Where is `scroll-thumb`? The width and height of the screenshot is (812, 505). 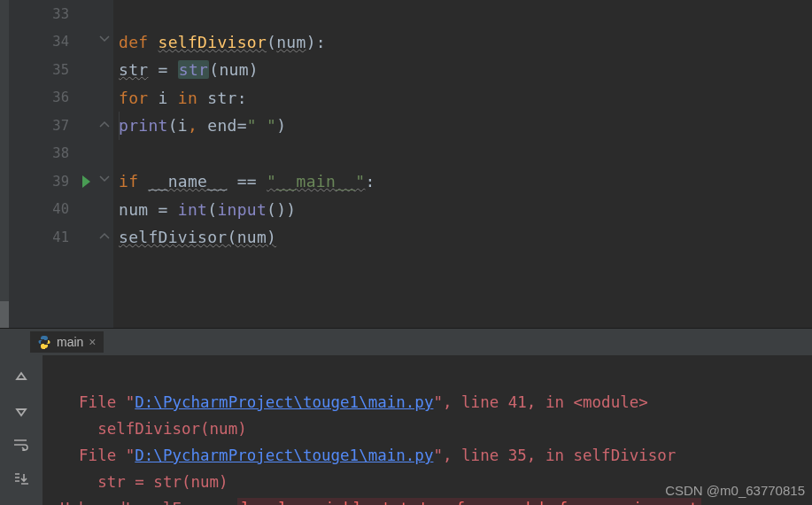 scroll-thumb is located at coordinates (4, 315).